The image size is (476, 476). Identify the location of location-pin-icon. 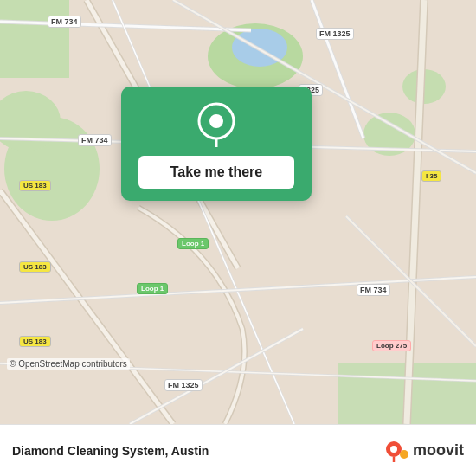
(216, 125).